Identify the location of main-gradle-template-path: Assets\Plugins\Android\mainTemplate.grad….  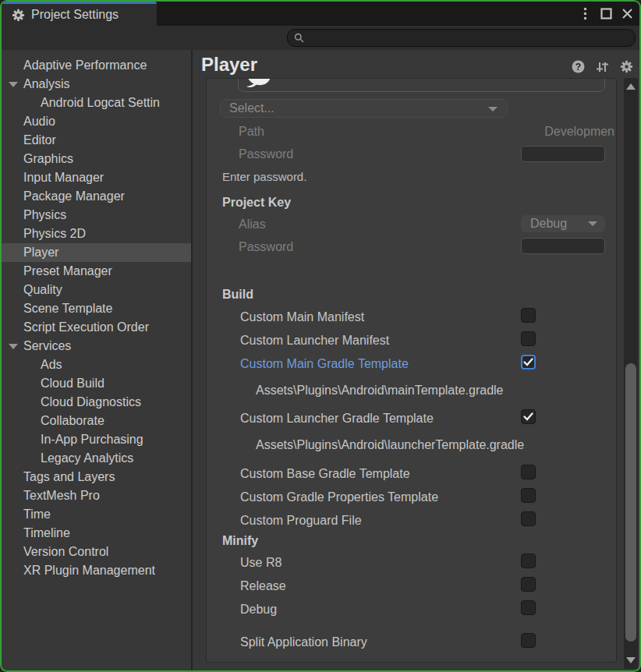
(380, 391).